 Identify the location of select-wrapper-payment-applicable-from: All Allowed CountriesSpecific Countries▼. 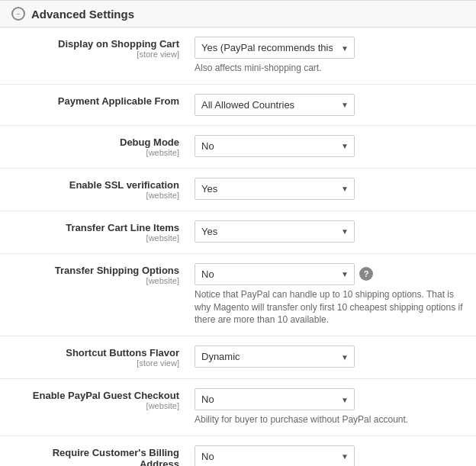
(275, 105).